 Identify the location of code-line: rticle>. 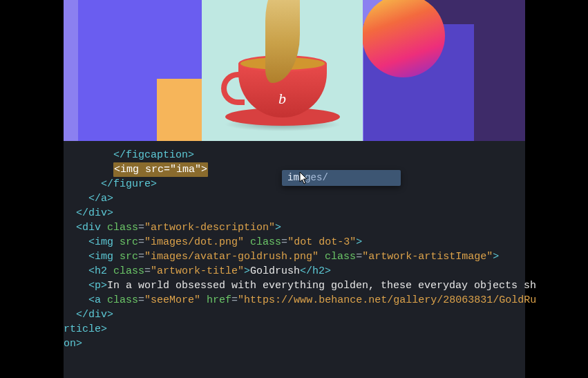
(294, 329).